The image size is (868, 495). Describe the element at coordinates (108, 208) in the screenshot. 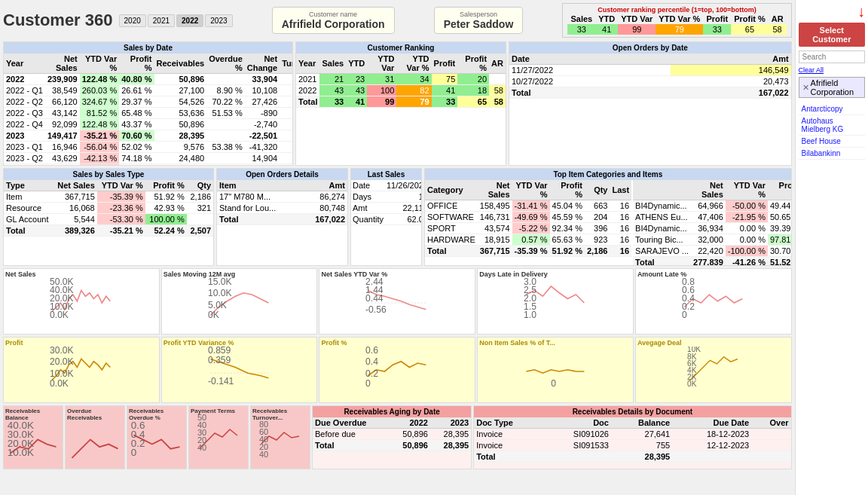

I see `sales-by-type-table: Type Net Sales YTD Var % Profit % Qty It…` at that location.